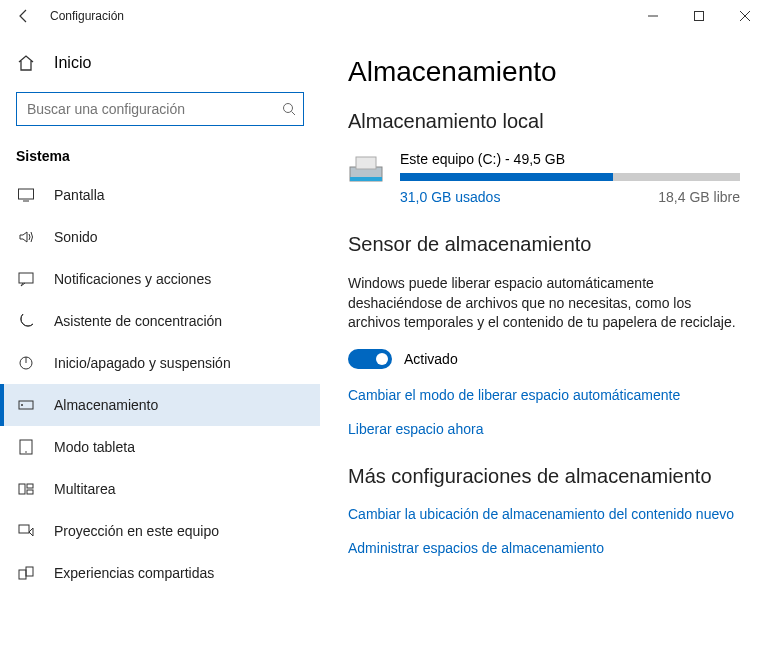  Describe the element at coordinates (160, 531) in the screenshot. I see `sidebar-item-proyeccion: Proyección en este equipo` at that location.